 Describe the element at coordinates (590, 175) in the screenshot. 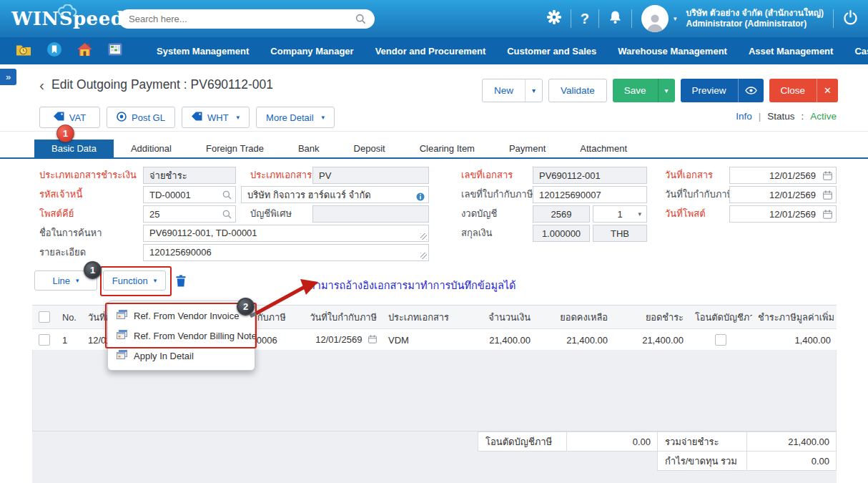

I see `doc-no-field` at that location.